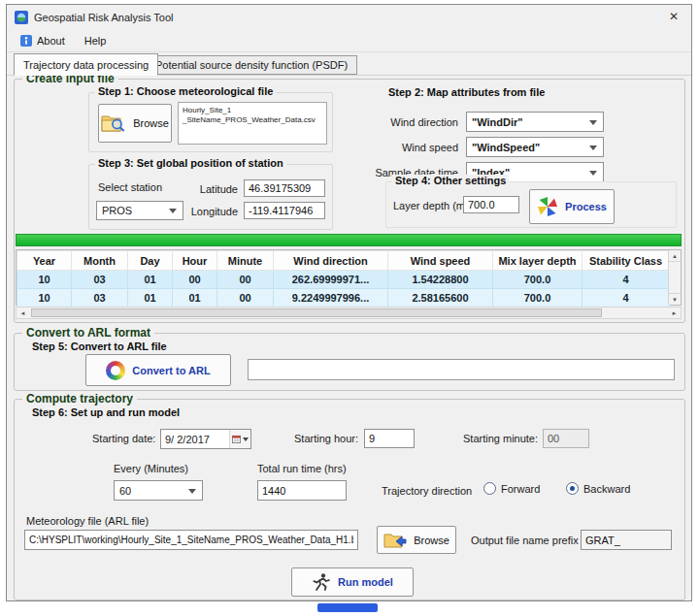 The image size is (699, 616). What do you see at coordinates (365, 582) in the screenshot?
I see `run-model-label: Run model` at bounding box center [365, 582].